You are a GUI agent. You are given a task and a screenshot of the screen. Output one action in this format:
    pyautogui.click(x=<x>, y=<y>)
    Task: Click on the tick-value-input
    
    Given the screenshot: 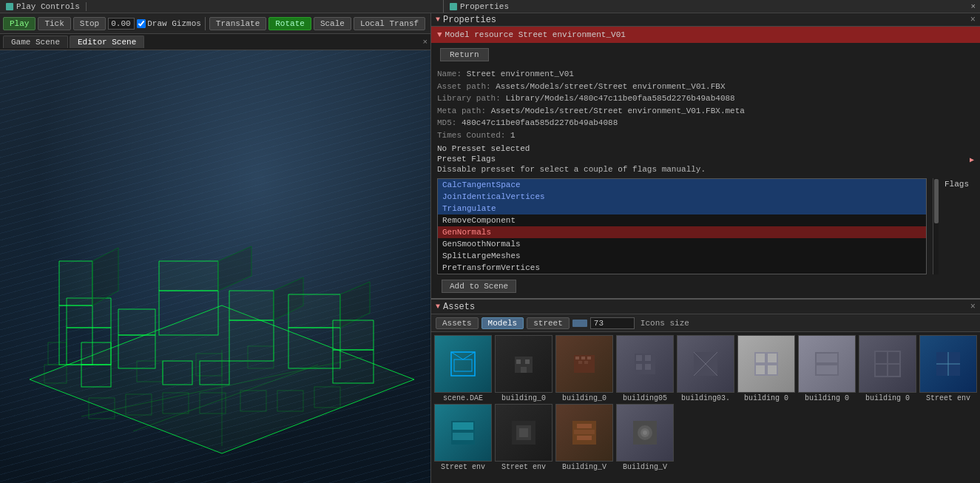 What is the action you would take?
    pyautogui.click(x=121, y=24)
    